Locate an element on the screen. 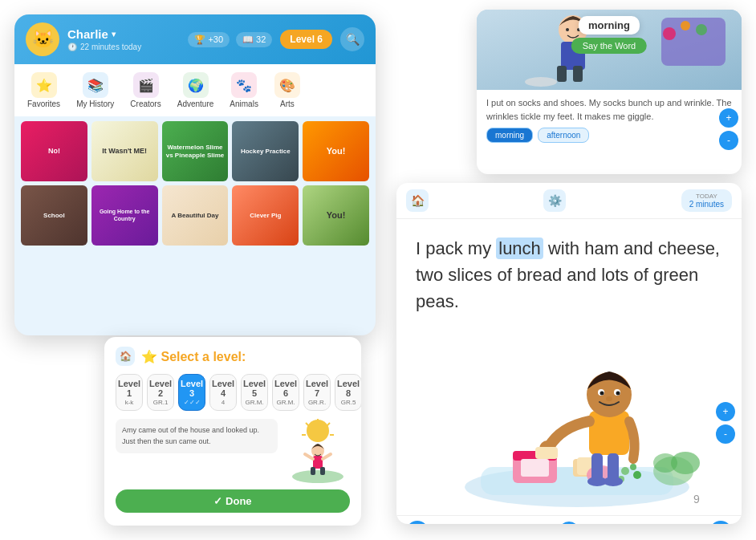  favorites-icon: ⭐ is located at coordinates (44, 85).